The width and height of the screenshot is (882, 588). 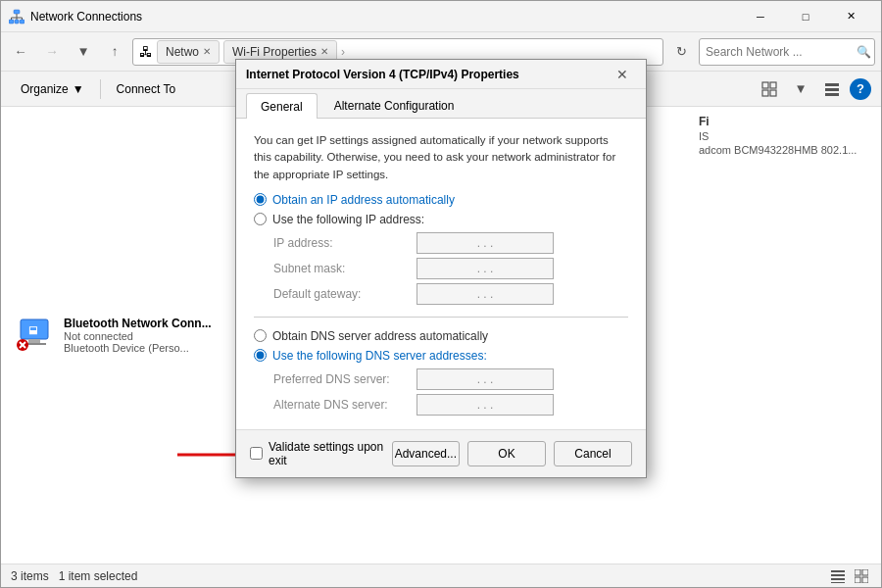 What do you see at coordinates (550, 454) in the screenshot?
I see `dialog-action-buttons: OK Cancel` at bounding box center [550, 454].